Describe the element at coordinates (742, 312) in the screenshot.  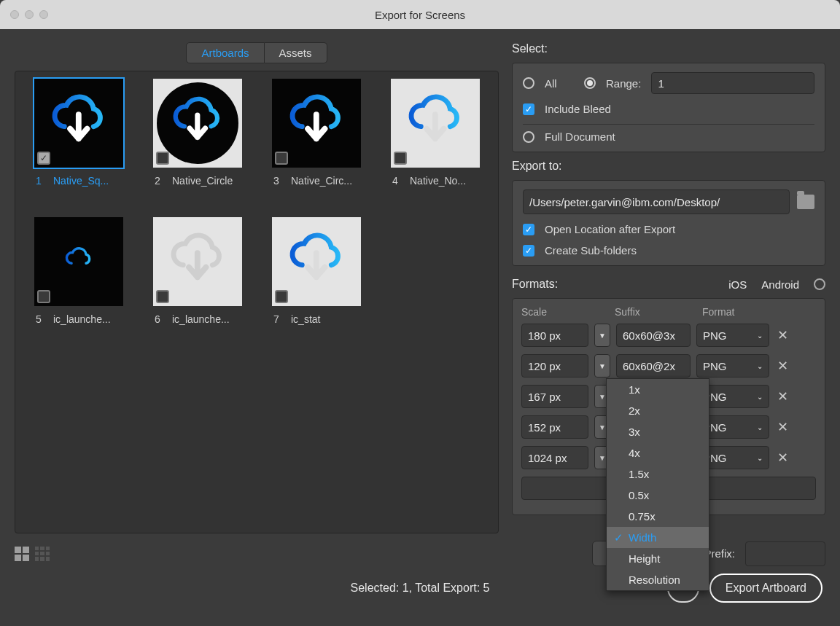
I see `col-format: Format` at that location.